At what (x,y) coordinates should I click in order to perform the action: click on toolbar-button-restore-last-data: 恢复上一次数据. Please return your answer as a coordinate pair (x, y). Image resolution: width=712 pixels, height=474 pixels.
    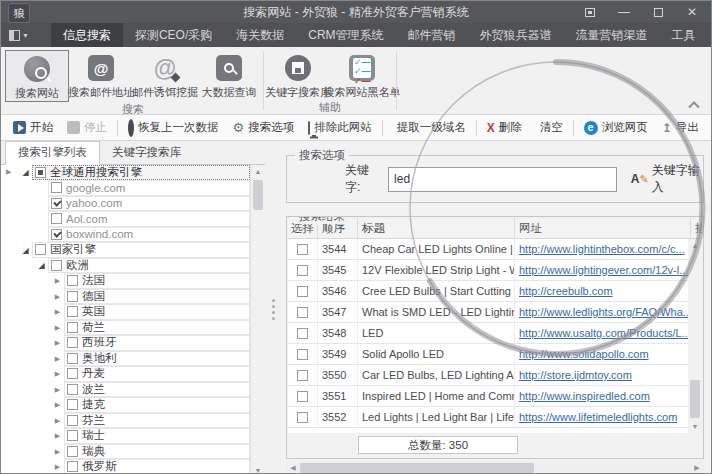
    Looking at the image, I should click on (174, 128).